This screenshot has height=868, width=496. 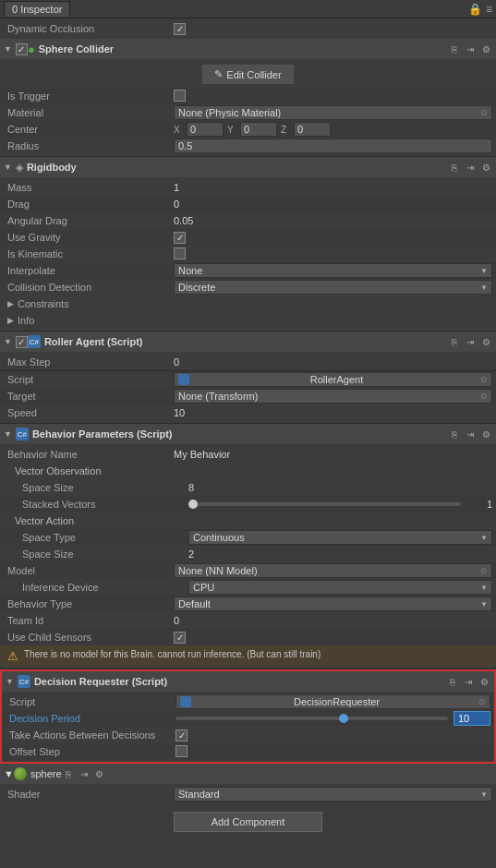 I want to click on edit-collider-button: ✎ Edit Collider, so click(x=248, y=74).